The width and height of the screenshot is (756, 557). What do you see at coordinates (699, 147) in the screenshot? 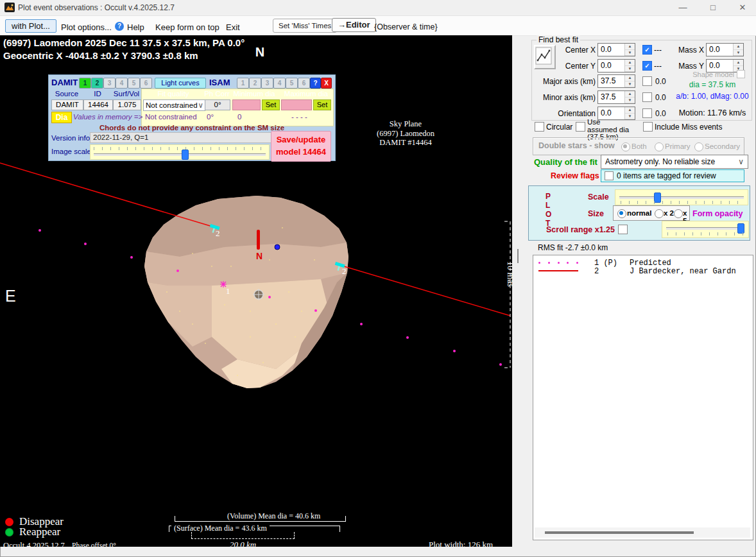
I see `double-secondary-radio` at bounding box center [699, 147].